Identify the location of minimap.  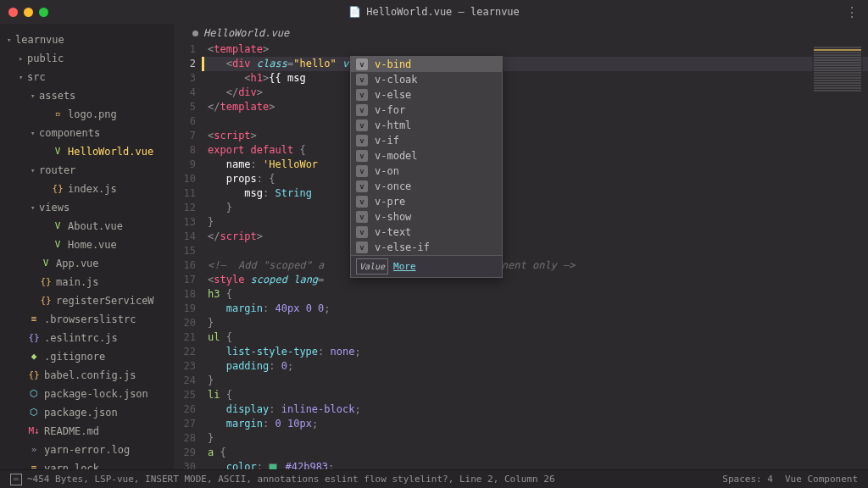
(837, 80).